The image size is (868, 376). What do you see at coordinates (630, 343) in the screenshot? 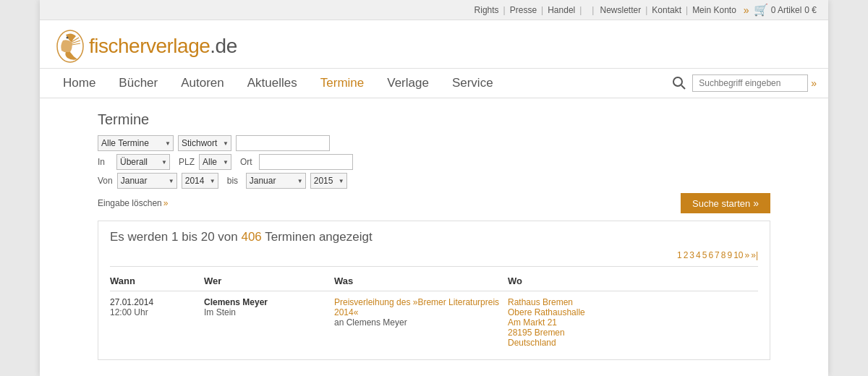
I see `address-line-5: Deutschland` at bounding box center [630, 343].